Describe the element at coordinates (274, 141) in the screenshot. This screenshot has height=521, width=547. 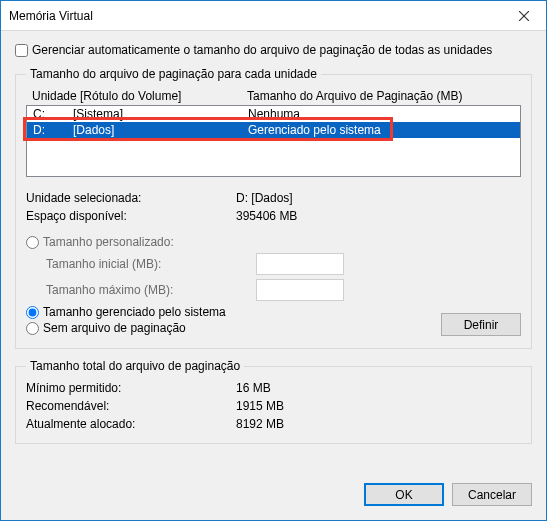
I see `drive-listbox: C: [Sistema] Nenhuma D: [Dados] Gerencia…` at that location.